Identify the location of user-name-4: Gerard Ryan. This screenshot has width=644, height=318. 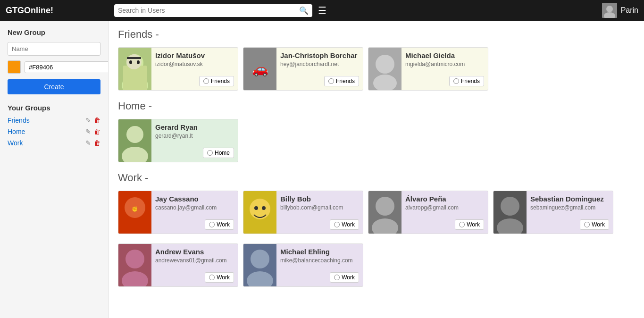
(194, 127).